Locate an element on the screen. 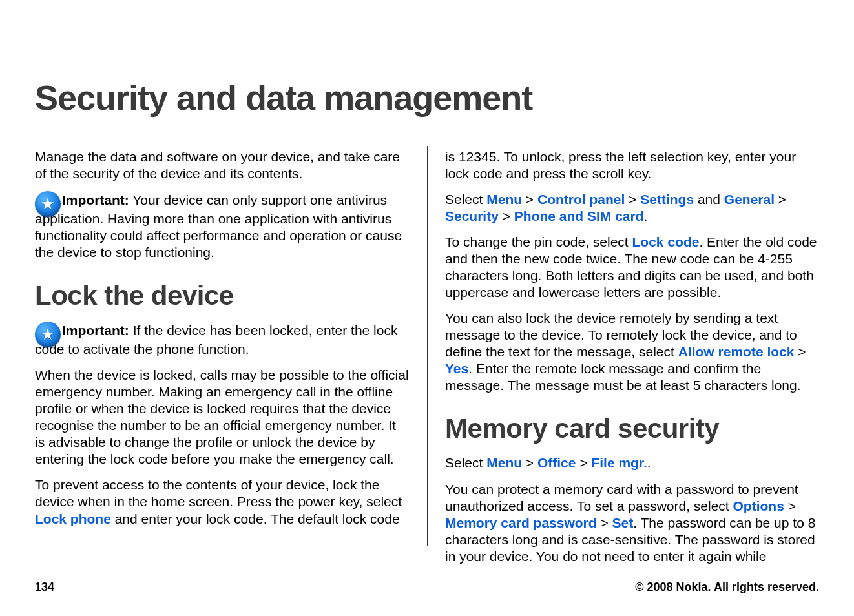  link-allow-remote-lock: Allow remote lock is located at coordinates (736, 351).